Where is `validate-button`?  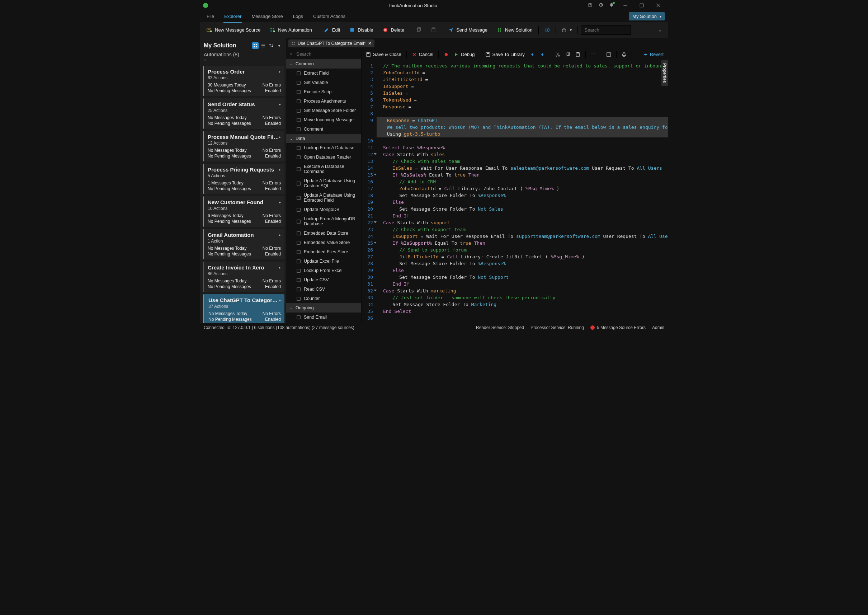
validate-button is located at coordinates (609, 55).